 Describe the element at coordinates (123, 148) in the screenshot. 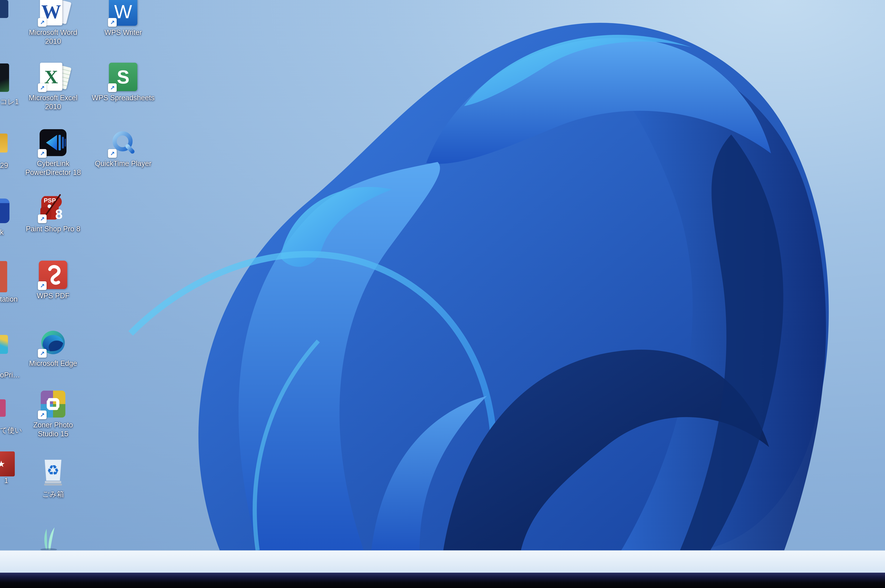

I see `desktop-icon-quicktime-player: ↗ QuickTime Player` at that location.